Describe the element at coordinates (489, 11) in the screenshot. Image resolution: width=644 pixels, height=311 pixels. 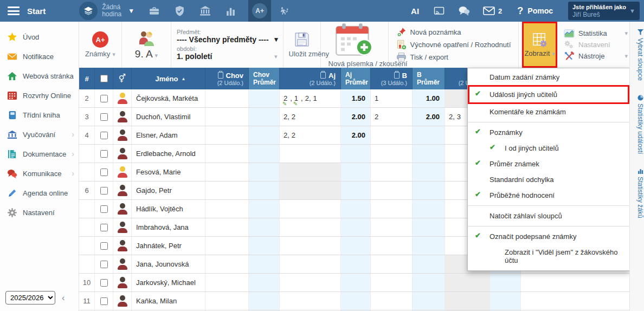
I see `mail-icon` at that location.